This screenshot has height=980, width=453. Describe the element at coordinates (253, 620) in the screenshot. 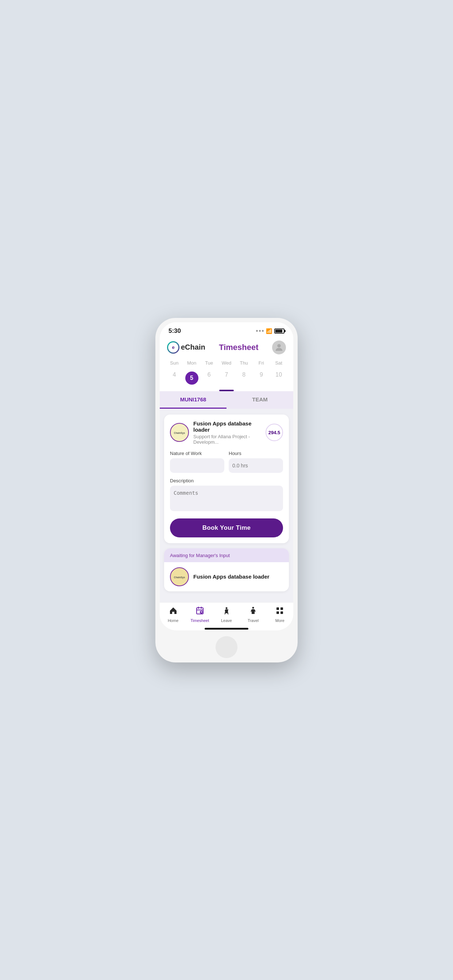

I see `nav-travel-label: Travel` at that location.